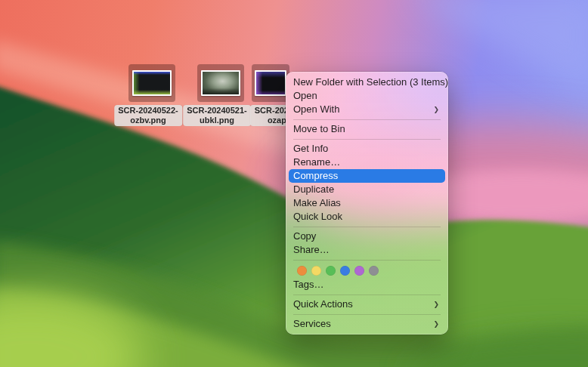  Describe the element at coordinates (367, 96) in the screenshot. I see `menu-item-open: Open` at that location.